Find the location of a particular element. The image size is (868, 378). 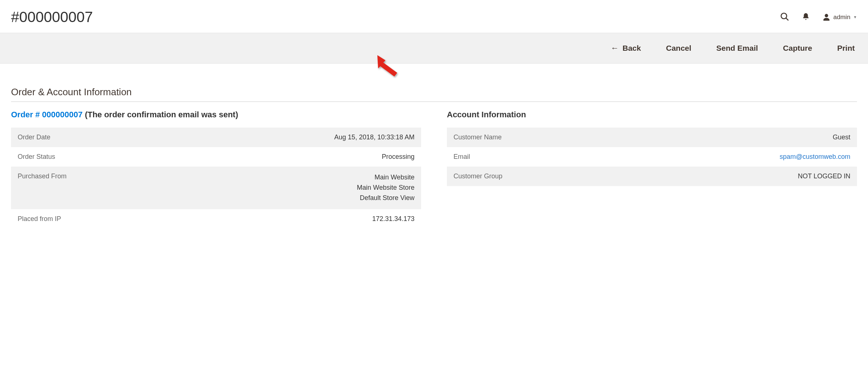

order-action-bar: ← Back Cancel Send Email Capture Print is located at coordinates (434, 48).